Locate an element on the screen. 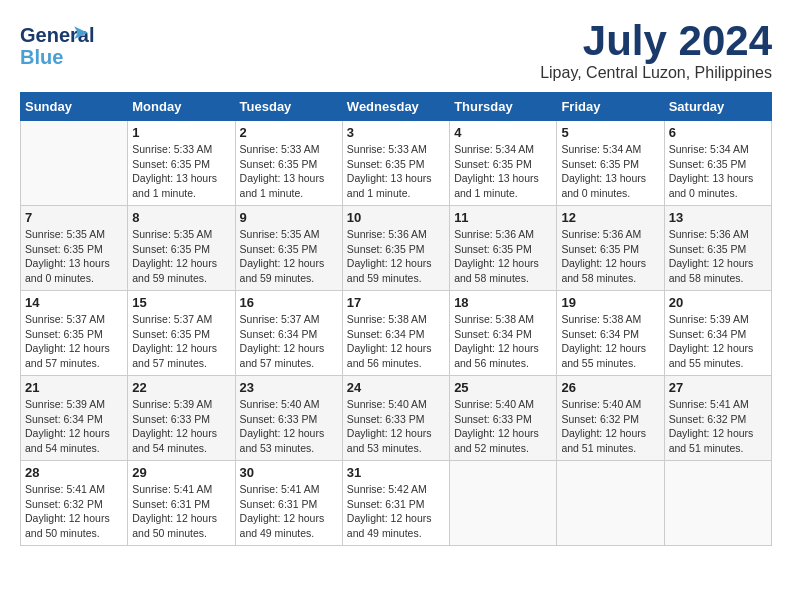 This screenshot has width=792, height=612. calendar-cell: 21Sunrise: 5:39 AMSunset: 6:34 PMDayligh… is located at coordinates (74, 418).